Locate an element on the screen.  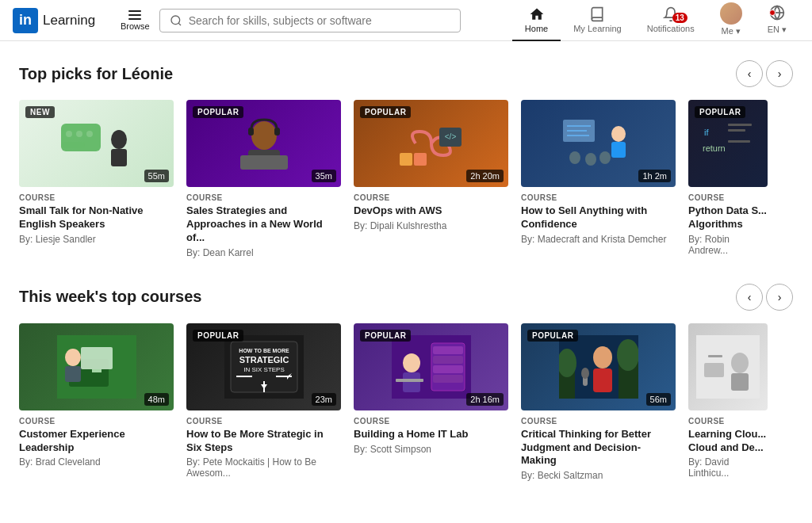
card-duration-1: 55m is located at coordinates (157, 176).